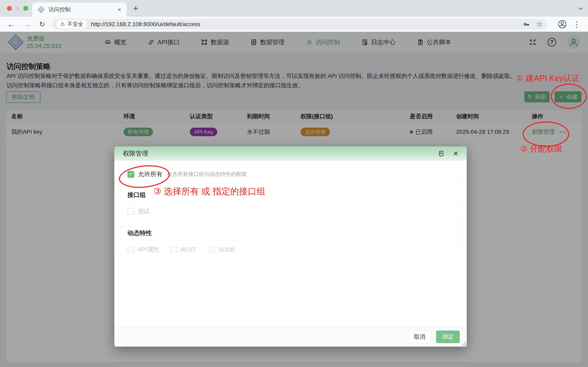  What do you see at coordinates (291, 233) in the screenshot?
I see `dynamic-feature-title: 动态特性` at bounding box center [291, 233].